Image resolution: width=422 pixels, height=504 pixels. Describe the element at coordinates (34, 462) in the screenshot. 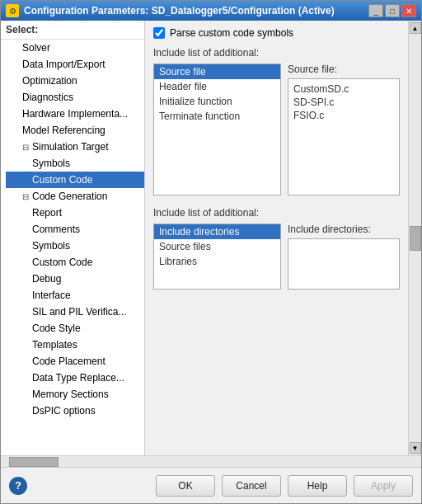

I see `h-scroll-thumb` at that location.